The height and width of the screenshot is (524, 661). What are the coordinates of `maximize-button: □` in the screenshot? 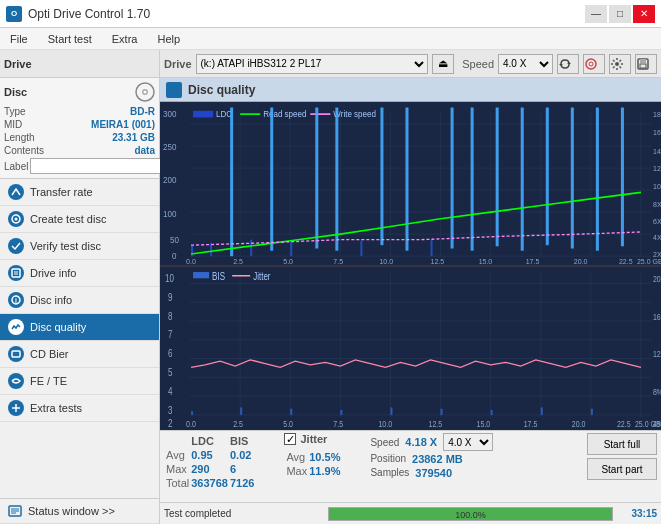 It's located at (620, 14).